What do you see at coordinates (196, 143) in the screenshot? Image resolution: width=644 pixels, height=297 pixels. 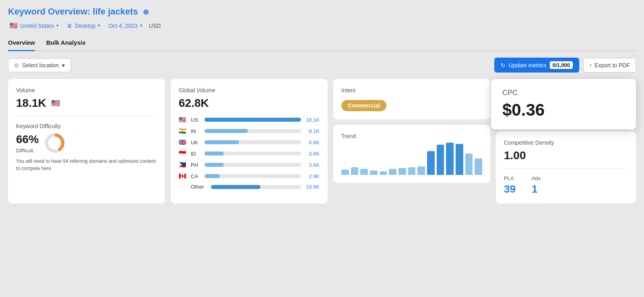 I see `code-uk: UK` at bounding box center [196, 143].